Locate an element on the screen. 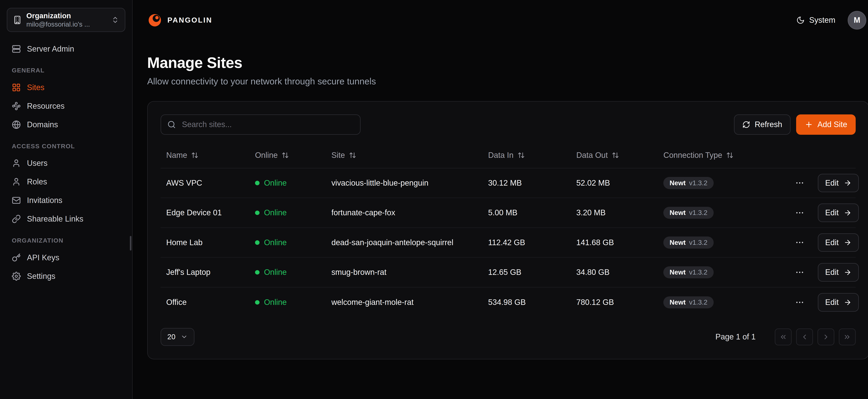  column-header-data-in: Data In is located at coordinates (506, 155).